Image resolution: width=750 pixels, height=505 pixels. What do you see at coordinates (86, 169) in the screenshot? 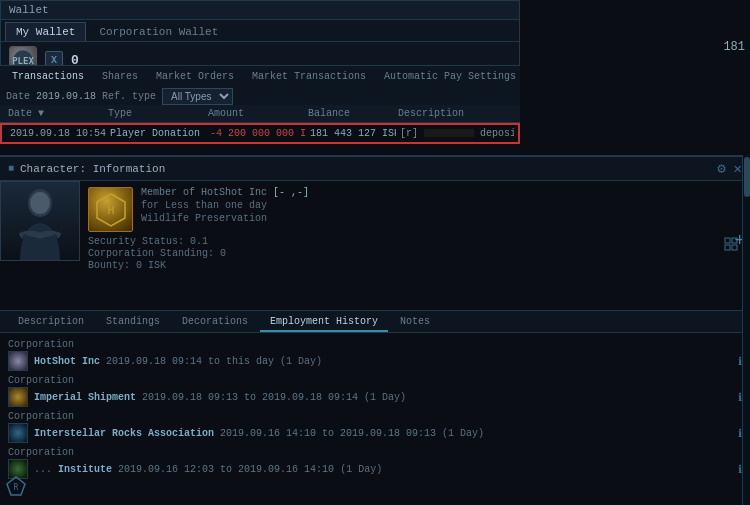
I see `char-titlebar-left: ■ Character: Information` at bounding box center [86, 169].